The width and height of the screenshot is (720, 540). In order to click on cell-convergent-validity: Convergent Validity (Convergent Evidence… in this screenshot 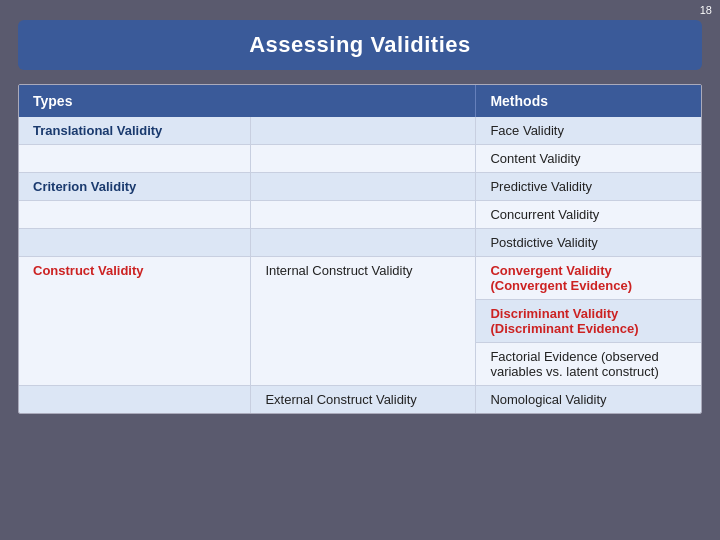, I will do `click(588, 278)`.